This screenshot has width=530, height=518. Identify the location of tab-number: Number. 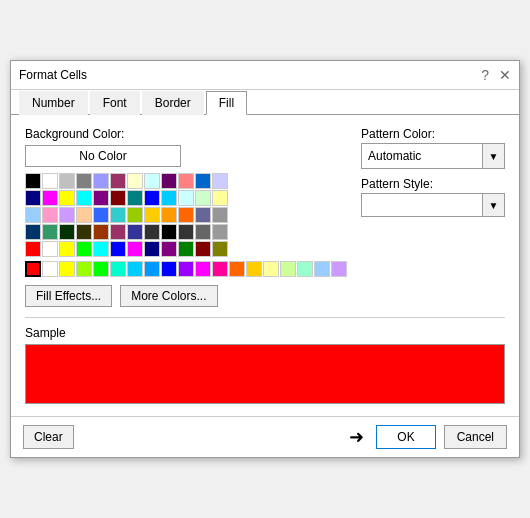
(54, 103).